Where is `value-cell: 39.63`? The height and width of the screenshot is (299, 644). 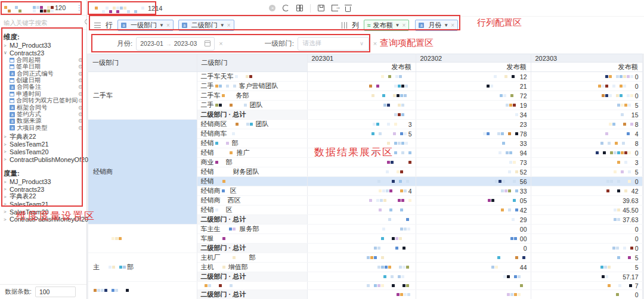
value-cell: 39.63 is located at coordinates (587, 201).